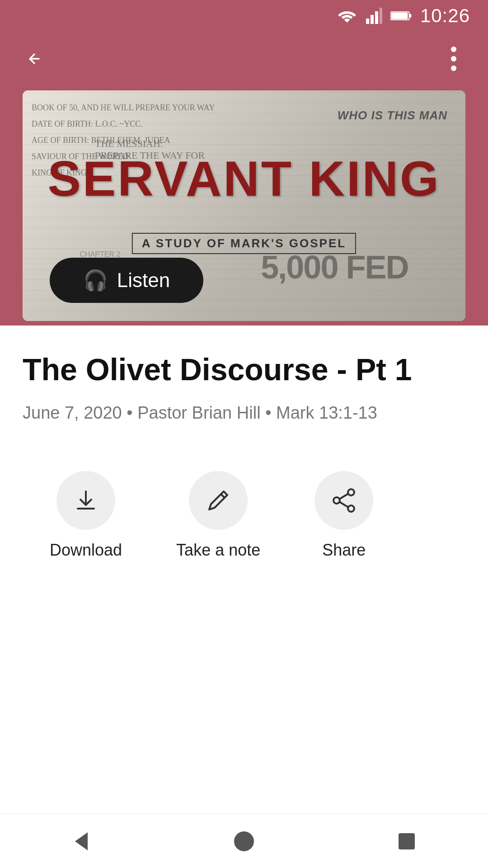  Describe the element at coordinates (244, 841) in the screenshot. I see `nav-home-icon` at that location.